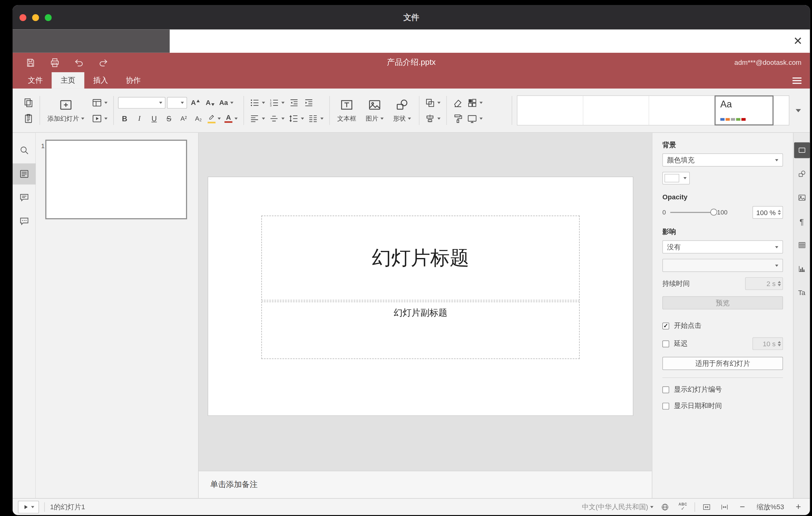 Image resolution: width=812 pixels, height=516 pixels. Describe the element at coordinates (142, 103) in the screenshot. I see `font-name-combobox` at that location.